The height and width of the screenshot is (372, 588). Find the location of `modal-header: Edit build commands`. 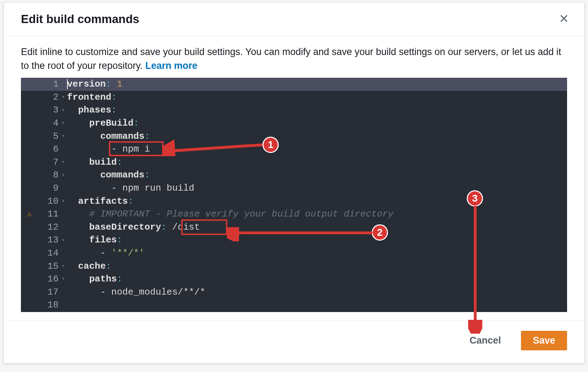

modal-header: Edit build commands is located at coordinates (294, 19).